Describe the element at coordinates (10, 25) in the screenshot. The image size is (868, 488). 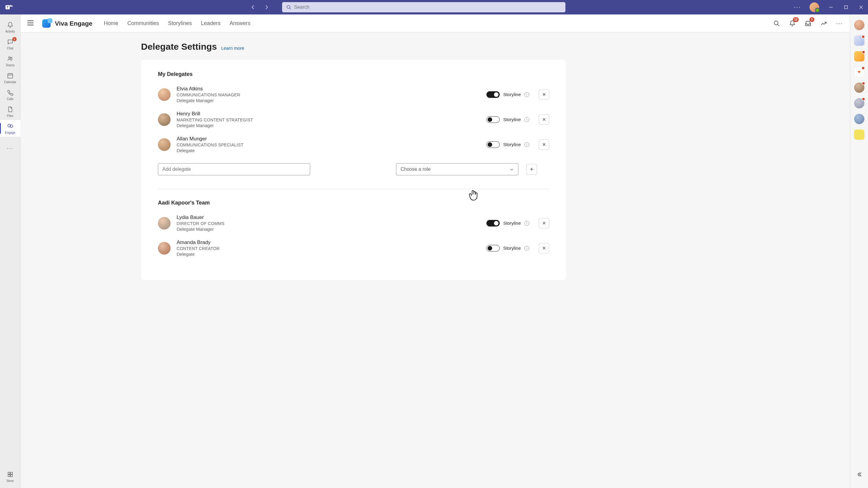
I see `bell-icon` at that location.